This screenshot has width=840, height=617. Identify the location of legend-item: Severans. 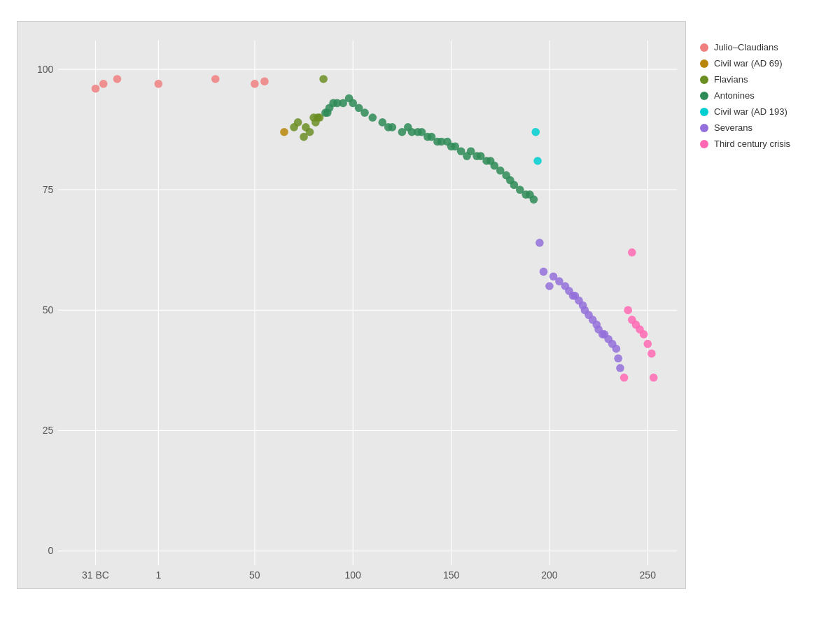
(763, 127).